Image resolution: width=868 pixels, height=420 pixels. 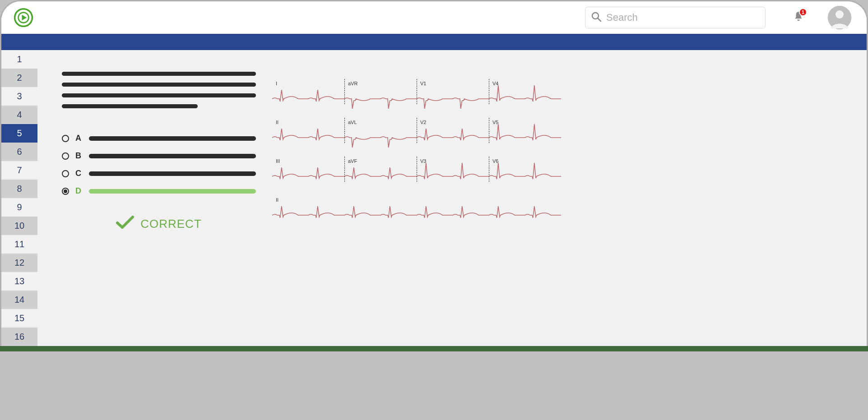 What do you see at coordinates (19, 198) in the screenshot?
I see `question-nav: 12345678910111213141516` at bounding box center [19, 198].